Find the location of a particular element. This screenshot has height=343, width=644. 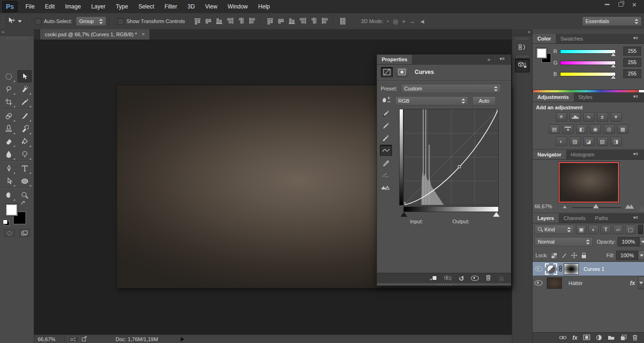

layer-mask-thumbnail is located at coordinates (571, 269).